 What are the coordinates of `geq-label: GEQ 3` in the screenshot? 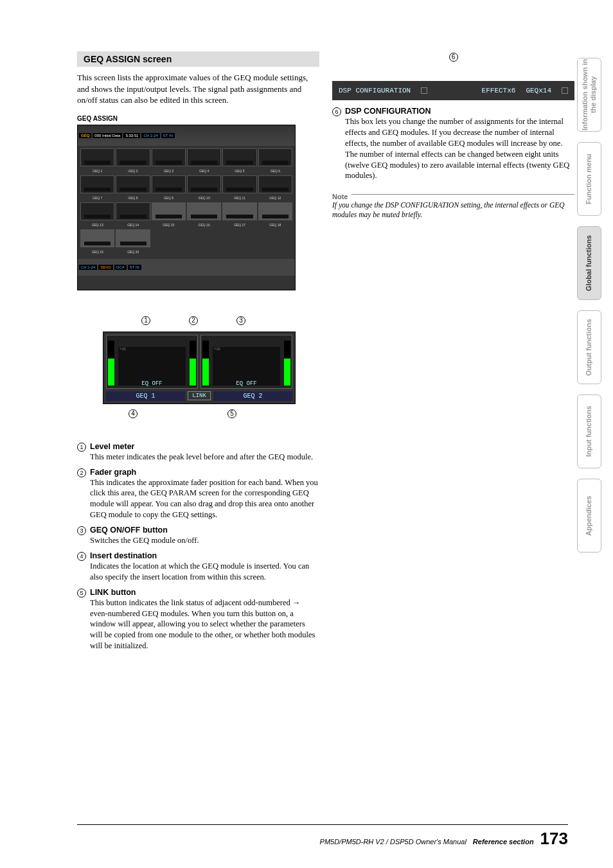 It's located at (168, 171).